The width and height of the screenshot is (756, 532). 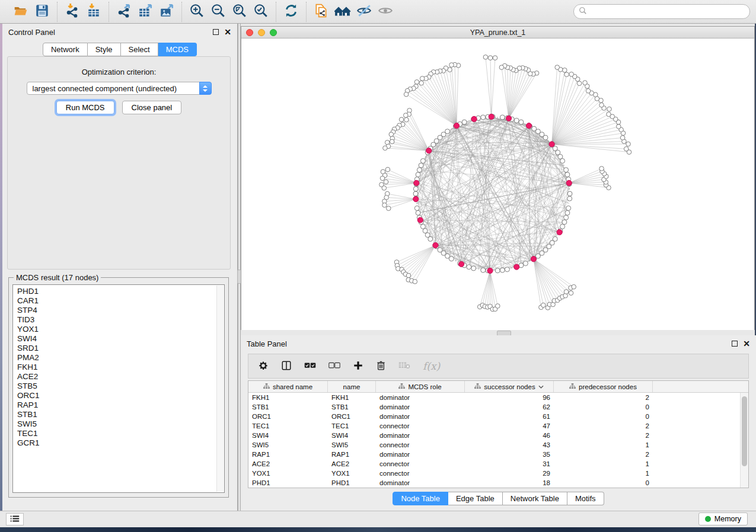 What do you see at coordinates (385, 12) in the screenshot?
I see `show-all-button` at bounding box center [385, 12].